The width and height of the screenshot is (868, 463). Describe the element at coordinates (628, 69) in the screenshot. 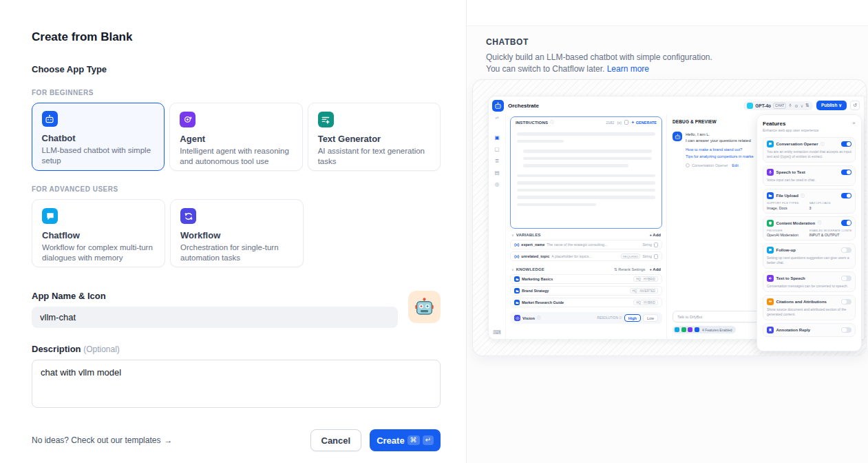

I see `learn-more-link: Learn more` at that location.